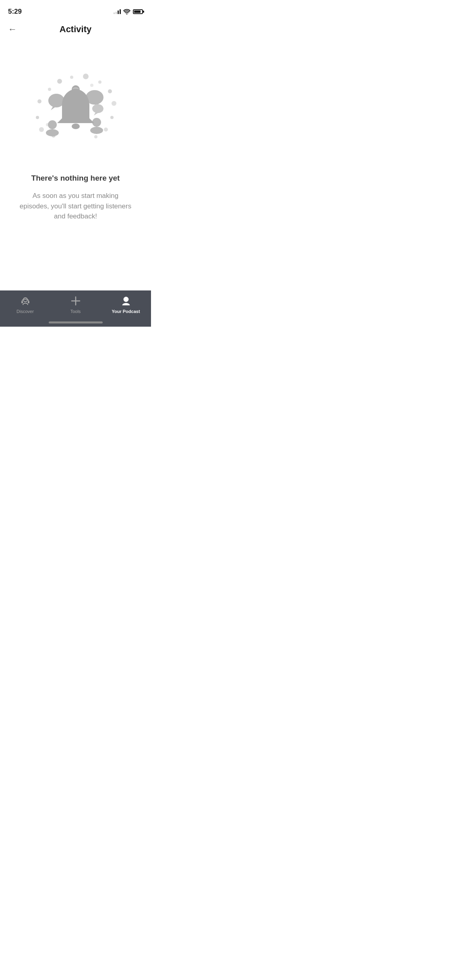 This screenshot has width=453, height=980. I want to click on signal-bars-icon, so click(117, 12).